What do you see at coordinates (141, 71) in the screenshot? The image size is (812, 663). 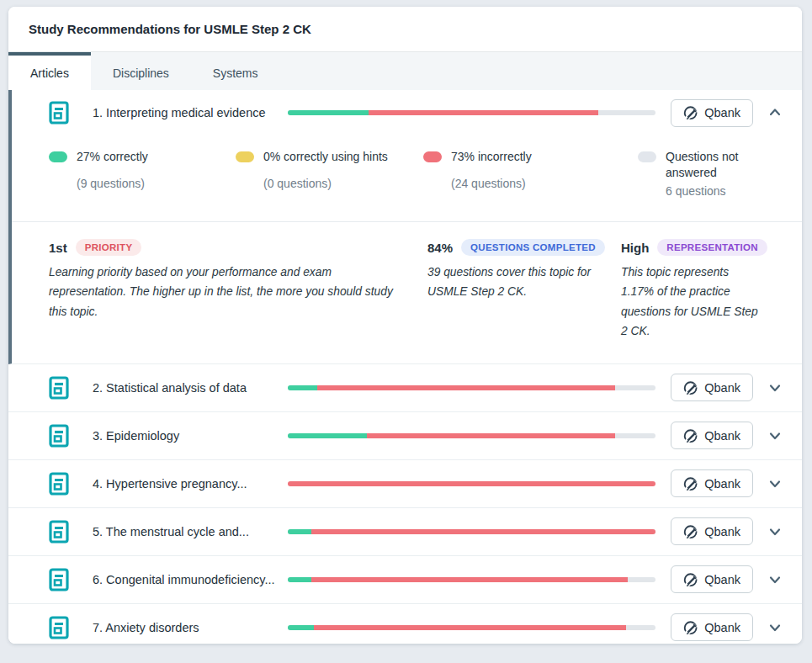 I see `tab-disciplines: Disciplines` at bounding box center [141, 71].